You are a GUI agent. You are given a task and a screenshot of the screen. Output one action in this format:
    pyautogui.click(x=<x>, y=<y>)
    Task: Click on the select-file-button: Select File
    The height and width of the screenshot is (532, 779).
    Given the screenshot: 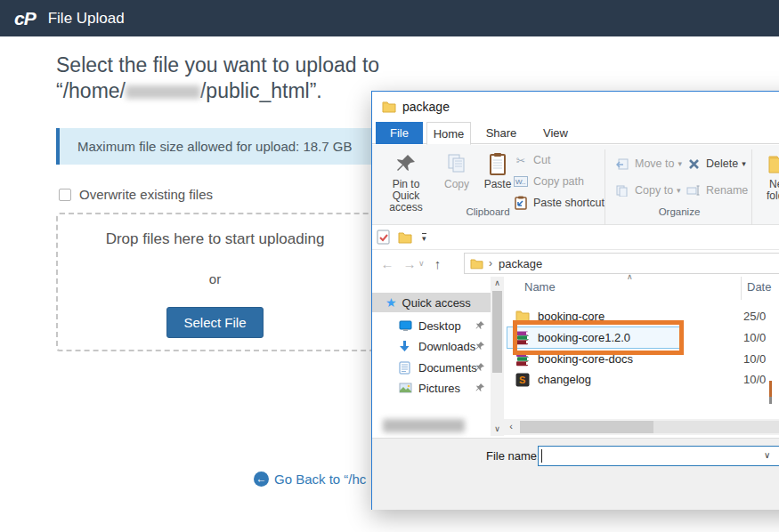 What is the action you would take?
    pyautogui.click(x=215, y=322)
    